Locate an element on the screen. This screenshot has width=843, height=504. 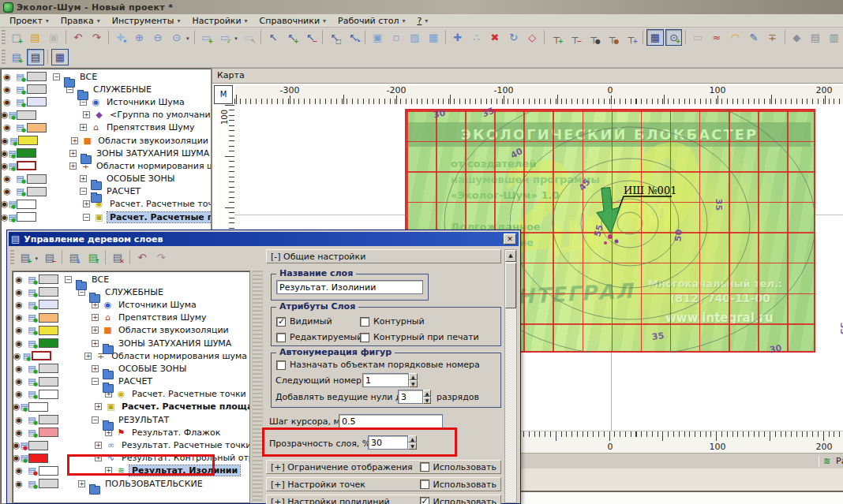
checkbox-icon is located at coordinates (281, 365).